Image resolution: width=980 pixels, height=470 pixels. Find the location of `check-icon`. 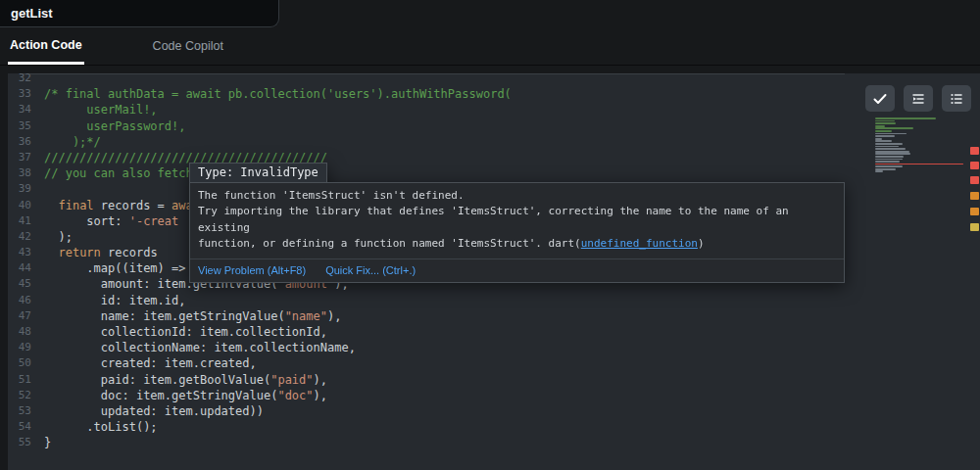

check-icon is located at coordinates (880, 99).